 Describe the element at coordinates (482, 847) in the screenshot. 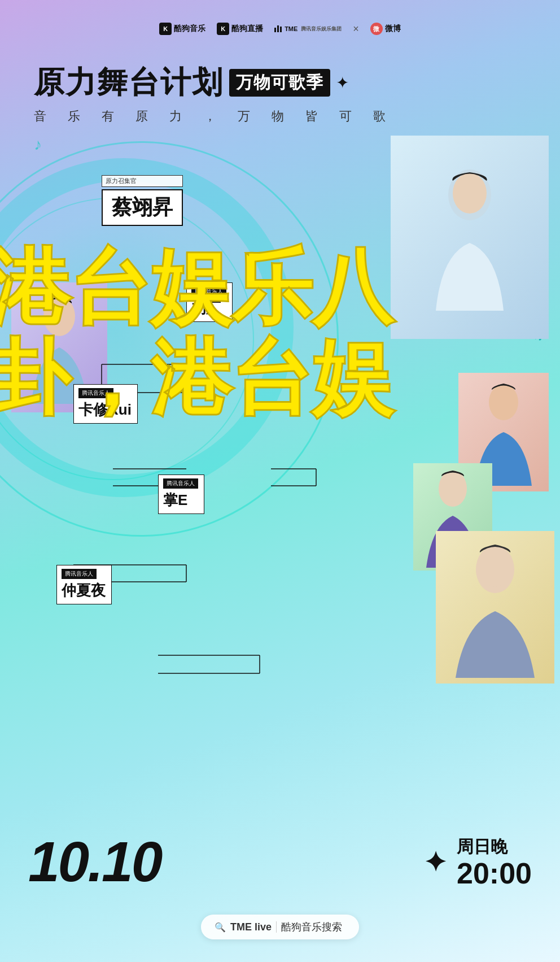

I see `day-label: 周日晚` at that location.